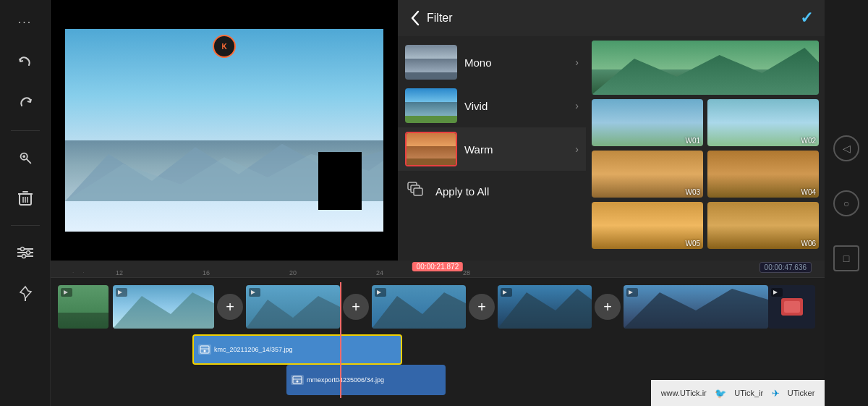 This screenshot has width=868, height=406. What do you see at coordinates (786, 268) in the screenshot?
I see `total-time: 00:00:47.636` at bounding box center [786, 268].